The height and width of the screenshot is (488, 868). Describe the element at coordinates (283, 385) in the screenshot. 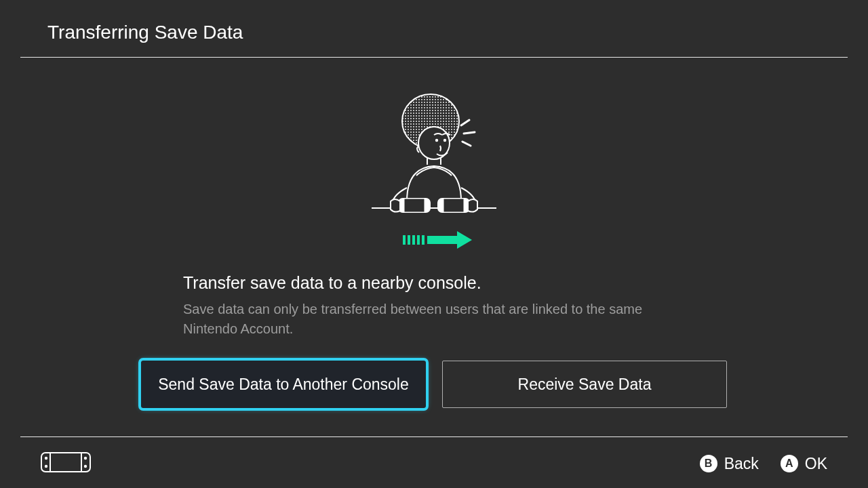

I see `send-button-label: Send Save Data to Another Console` at that location.